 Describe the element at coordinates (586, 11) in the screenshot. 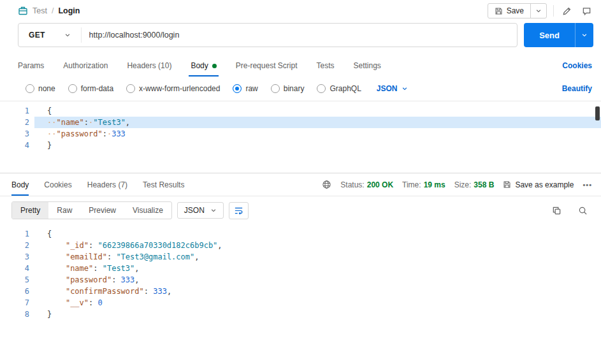

I see `comment-icon` at that location.